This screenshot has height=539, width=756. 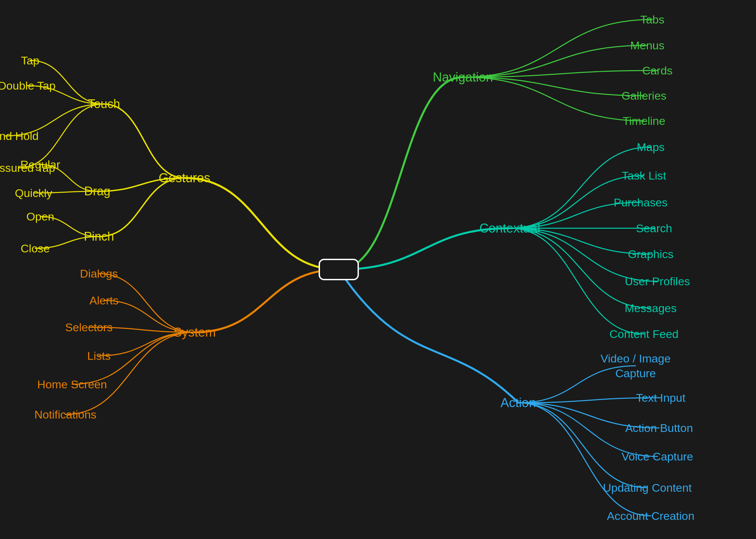 I want to click on node-label: Purchases, so click(x=641, y=203).